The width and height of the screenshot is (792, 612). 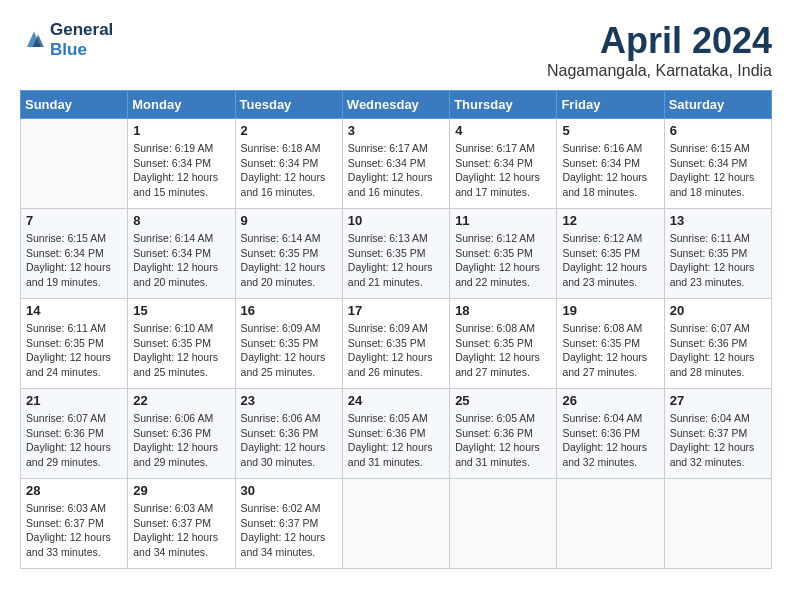 What do you see at coordinates (504, 254) in the screenshot?
I see `calendar-cell: 11Sunrise: 6:12 AM Sunset: 6:35 PM Dayli…` at bounding box center [504, 254].